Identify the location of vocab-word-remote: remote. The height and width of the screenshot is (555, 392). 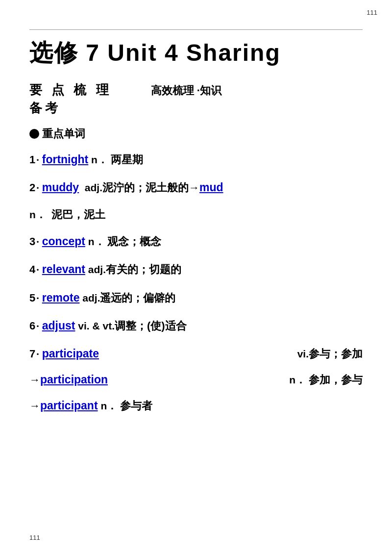
(61, 298).